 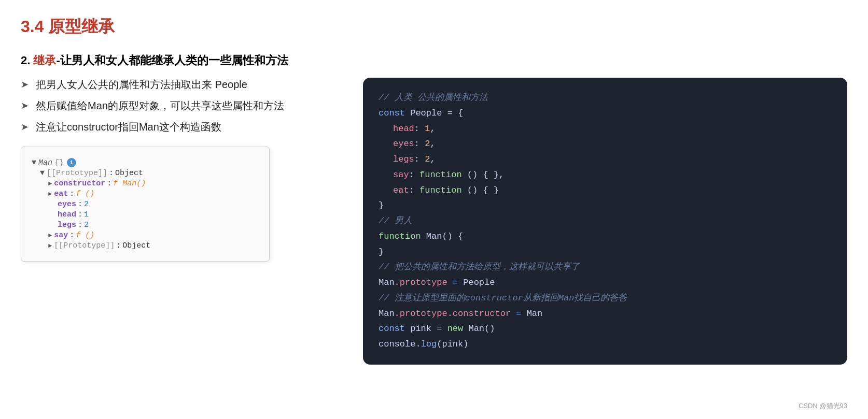 What do you see at coordinates (434, 27) in the screenshot?
I see `page-title: 3.4 原型继承` at bounding box center [434, 27].